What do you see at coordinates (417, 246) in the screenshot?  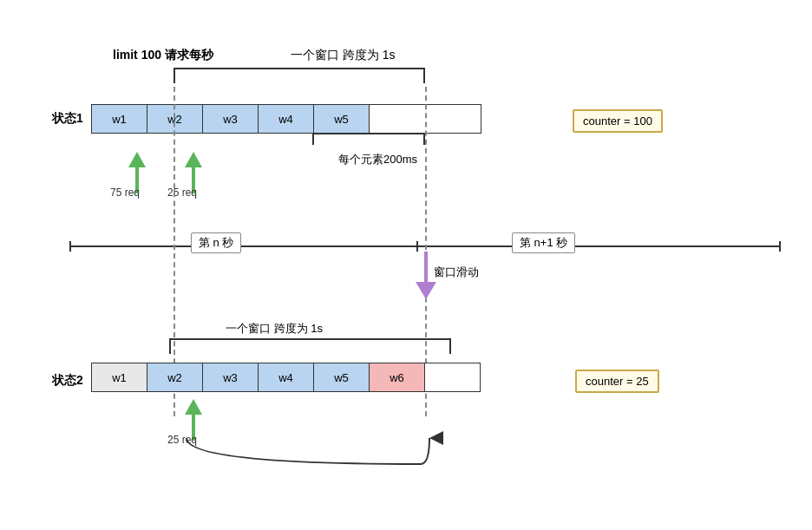 I see `tick-center` at bounding box center [417, 246].